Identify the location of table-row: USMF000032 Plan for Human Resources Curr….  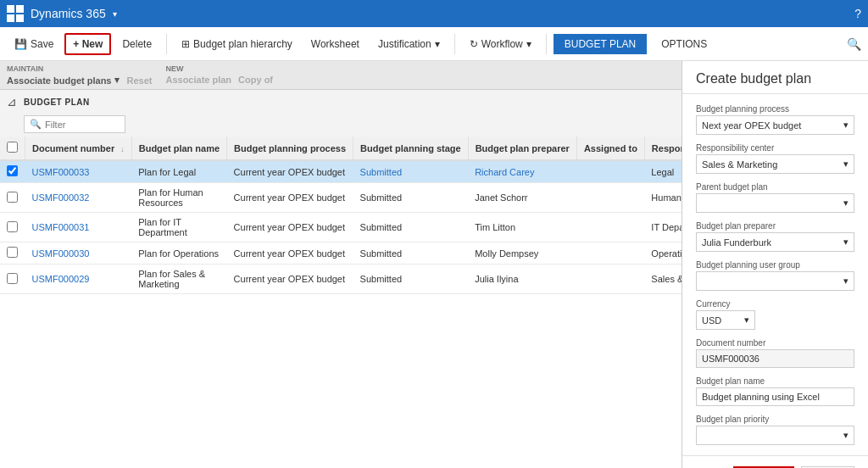
(341, 198).